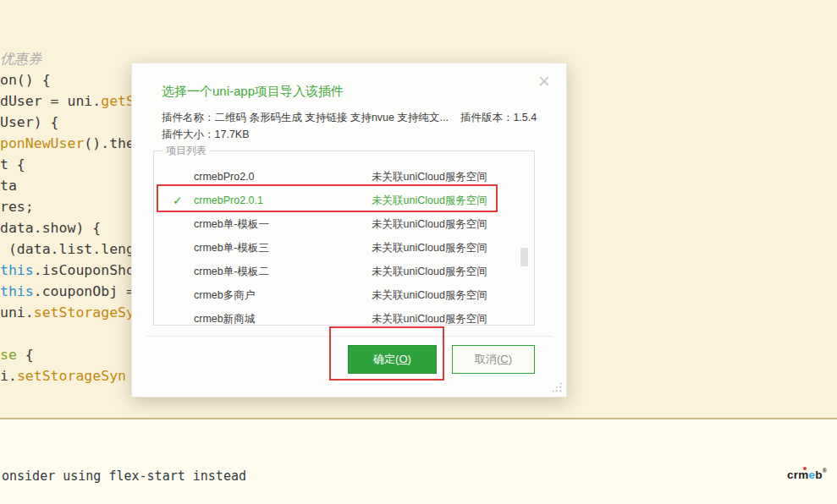 This screenshot has width=837, height=504. What do you see at coordinates (68, 164) in the screenshot?
I see `code-line: t {` at bounding box center [68, 164].